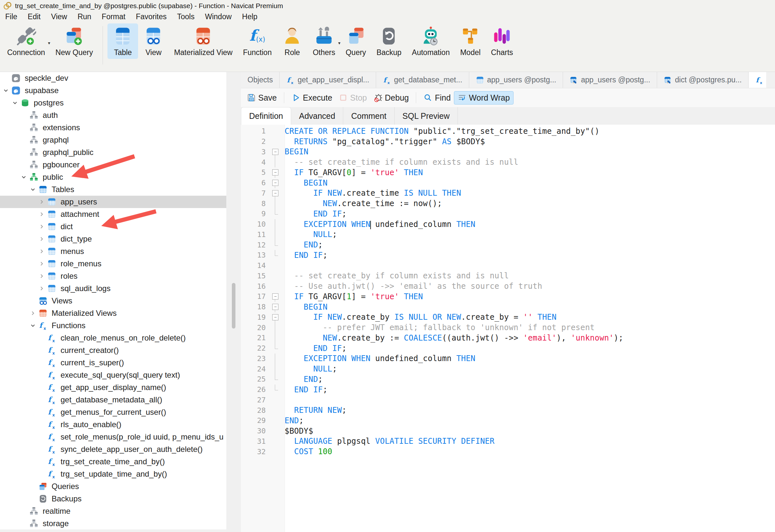 The width and height of the screenshot is (775, 532). Describe the element at coordinates (292, 41) in the screenshot. I see `toolbar-role: Role` at that location.